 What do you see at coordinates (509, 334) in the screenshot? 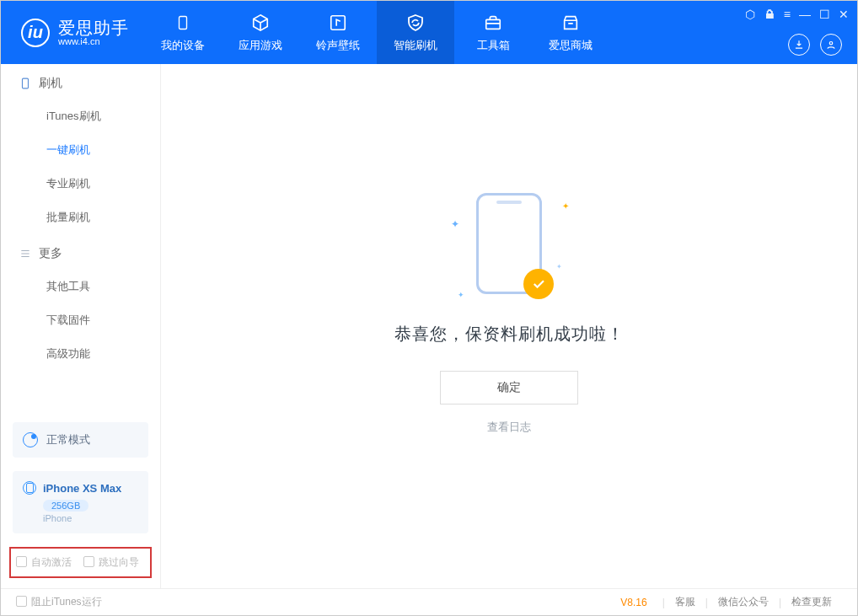
I see `success-message: 恭喜您，保资料刷机成功啦！` at bounding box center [509, 334].